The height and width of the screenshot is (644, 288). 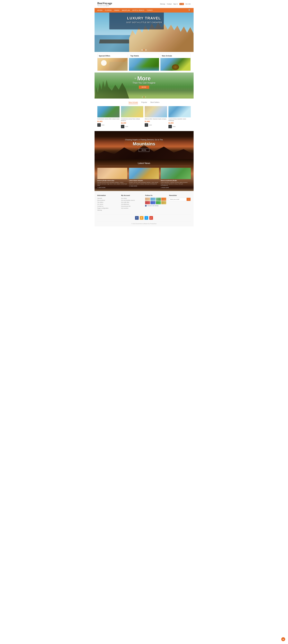 I want to click on more-banner: ✈ More Than You Can Imagine MORE, so click(x=144, y=86).